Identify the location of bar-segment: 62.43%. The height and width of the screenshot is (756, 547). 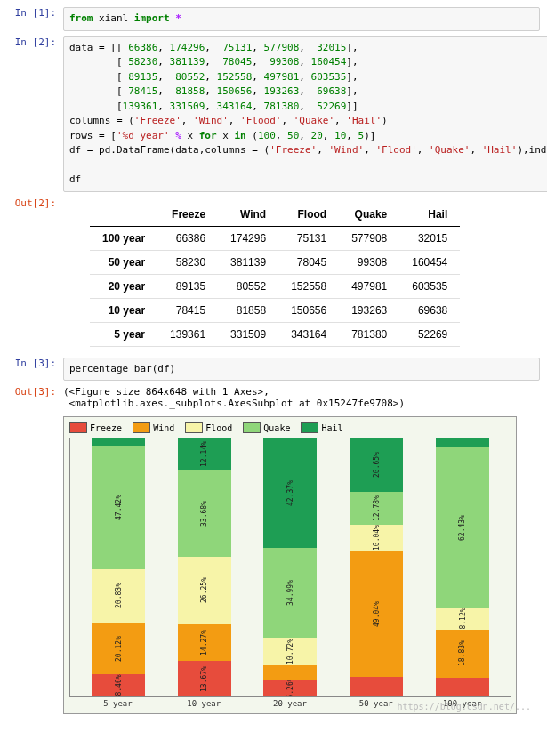
(463, 528).